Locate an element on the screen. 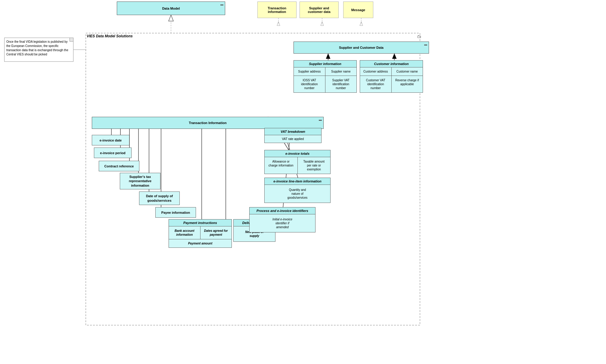 The width and height of the screenshot is (606, 364). transaction-info-yellow-box: Transaction information is located at coordinates (277, 10).